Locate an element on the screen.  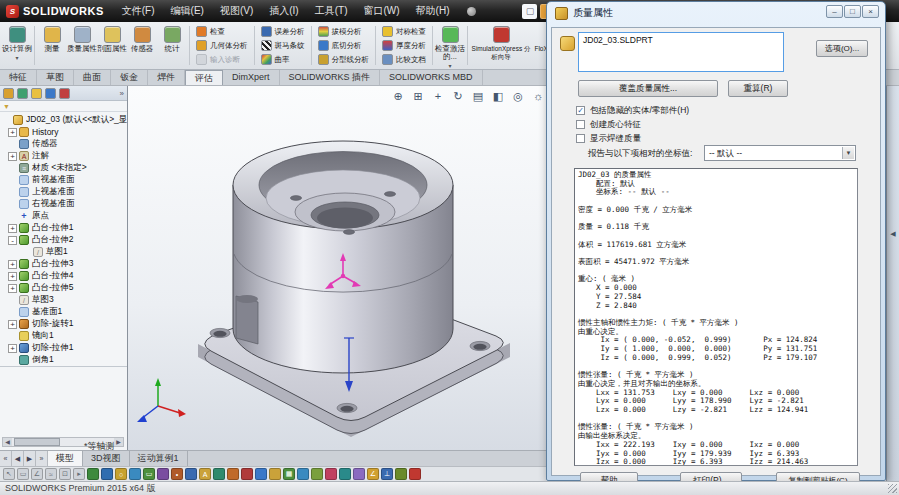
checkbox-row: ✓ 包括隐藏的实体/零部件(H) is located at coordinates (632, 110).